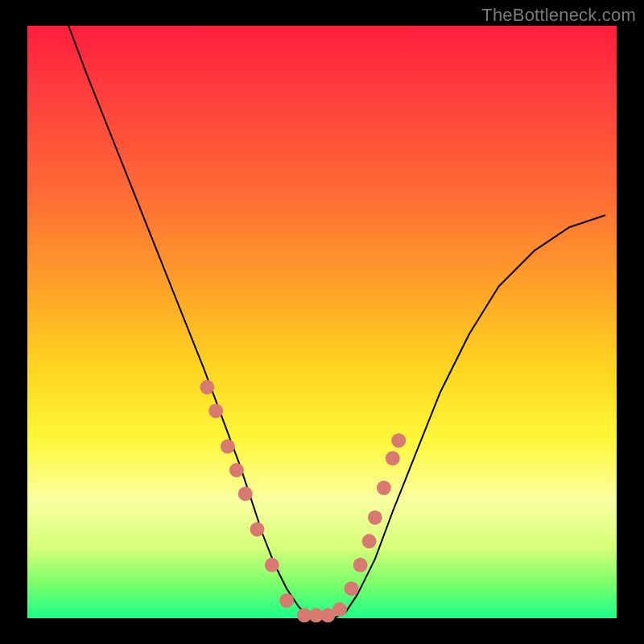 This screenshot has width=644, height=644. Describe the element at coordinates (303, 501) in the screenshot. I see `highlight-dots` at that location.